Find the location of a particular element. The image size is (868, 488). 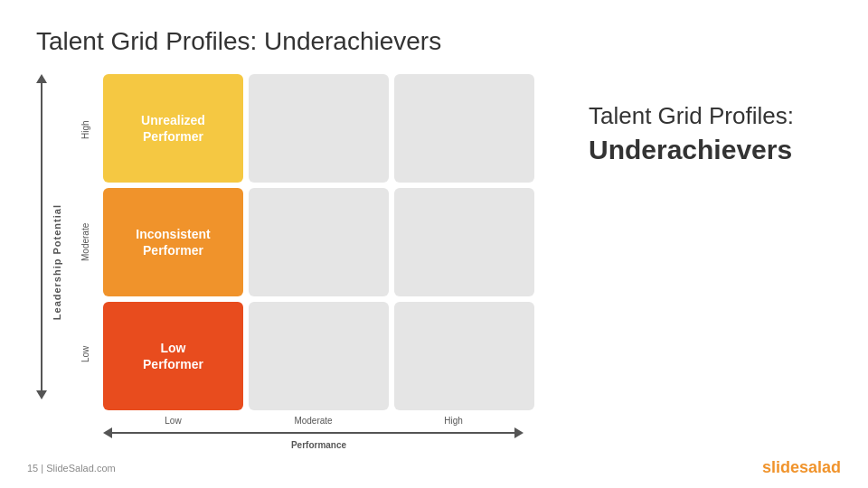

arrow-up-icon is located at coordinates (42, 79).